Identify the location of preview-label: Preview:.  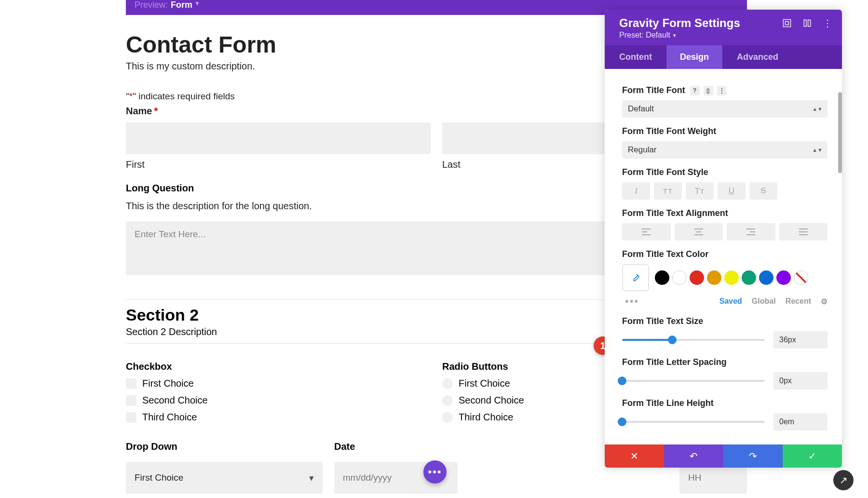
(151, 5).